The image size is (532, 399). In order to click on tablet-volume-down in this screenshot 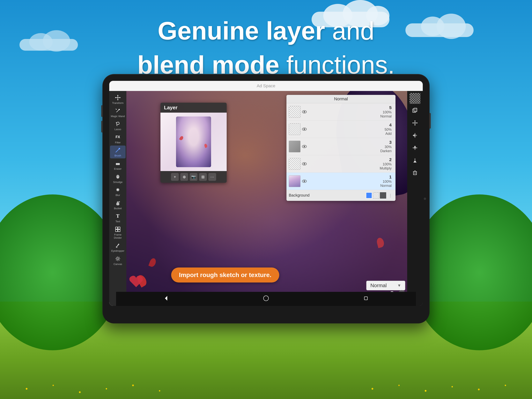, I will do `click(102, 127)`.